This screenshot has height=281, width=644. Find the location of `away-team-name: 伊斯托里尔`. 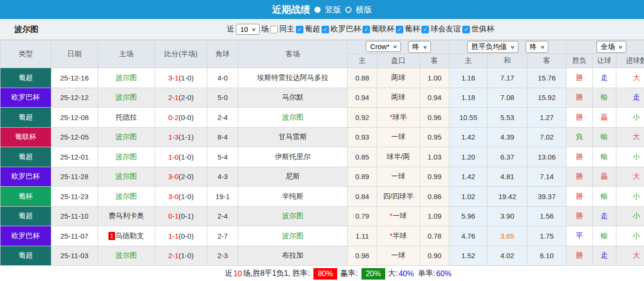

away-team-name: 伊斯托里尔 is located at coordinates (293, 156).